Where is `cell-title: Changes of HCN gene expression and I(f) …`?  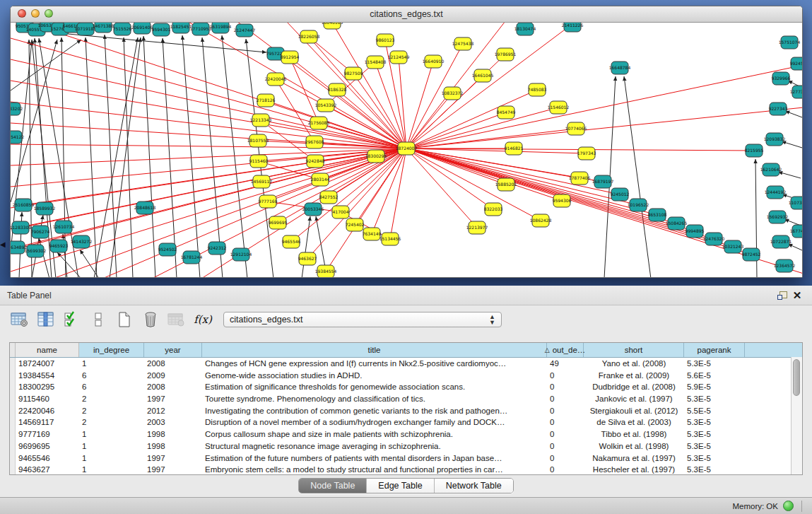 cell-title: Changes of HCN gene expression and I(f) … is located at coordinates (375, 363).